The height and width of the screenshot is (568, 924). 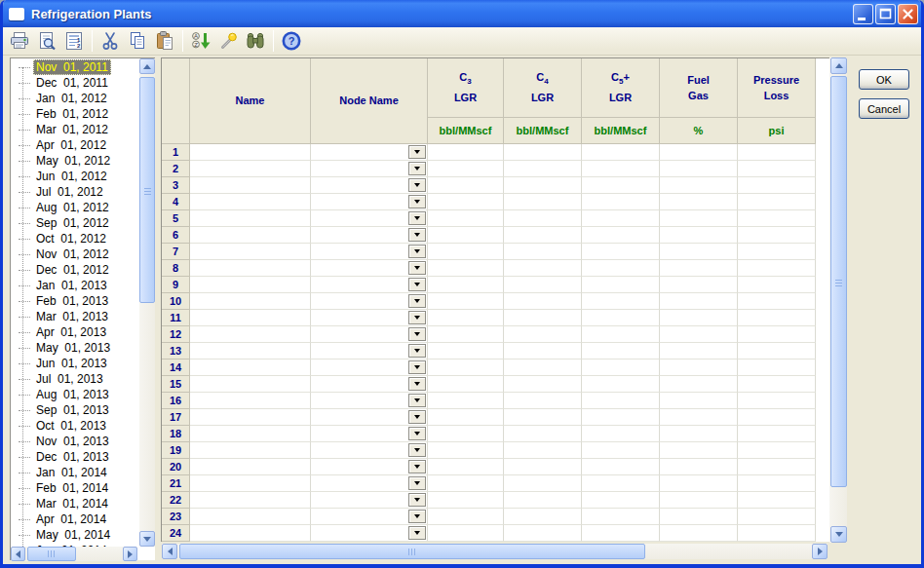 What do you see at coordinates (79, 426) in the screenshot?
I see `date-list-item: Oct 01, 2013` at bounding box center [79, 426].